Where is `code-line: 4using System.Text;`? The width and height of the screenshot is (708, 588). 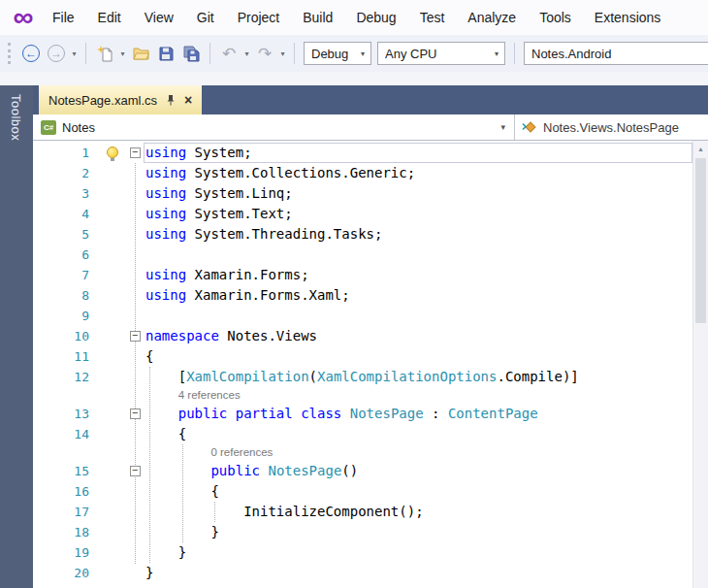
code-line: 4using System.Text; is located at coordinates (363, 213).